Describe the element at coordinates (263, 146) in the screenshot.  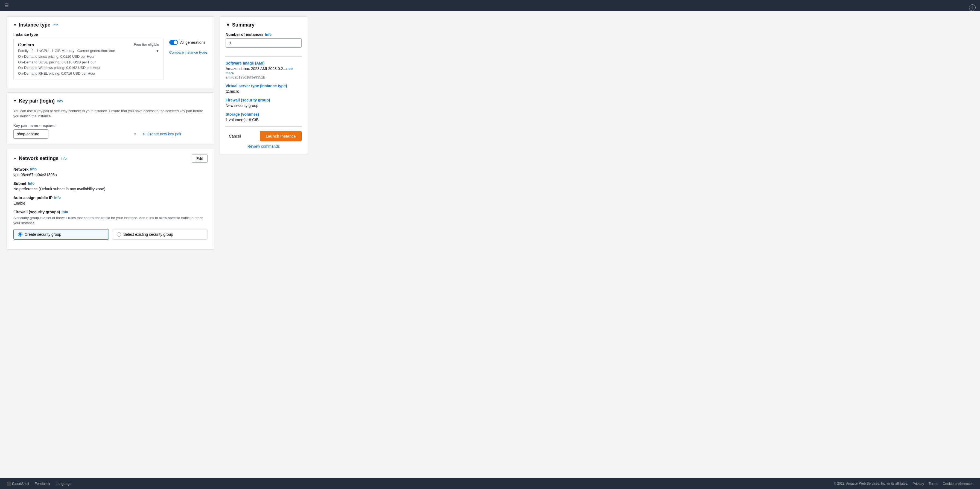
I see `review-commands-link: Review commands` at that location.